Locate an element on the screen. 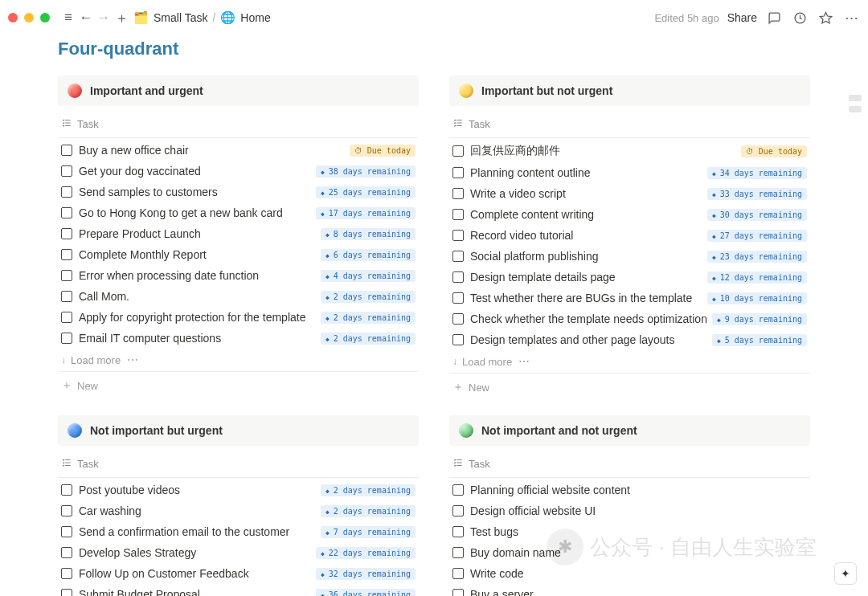  task-row: Check whether the template needs optimiz… is located at coordinates (630, 319).